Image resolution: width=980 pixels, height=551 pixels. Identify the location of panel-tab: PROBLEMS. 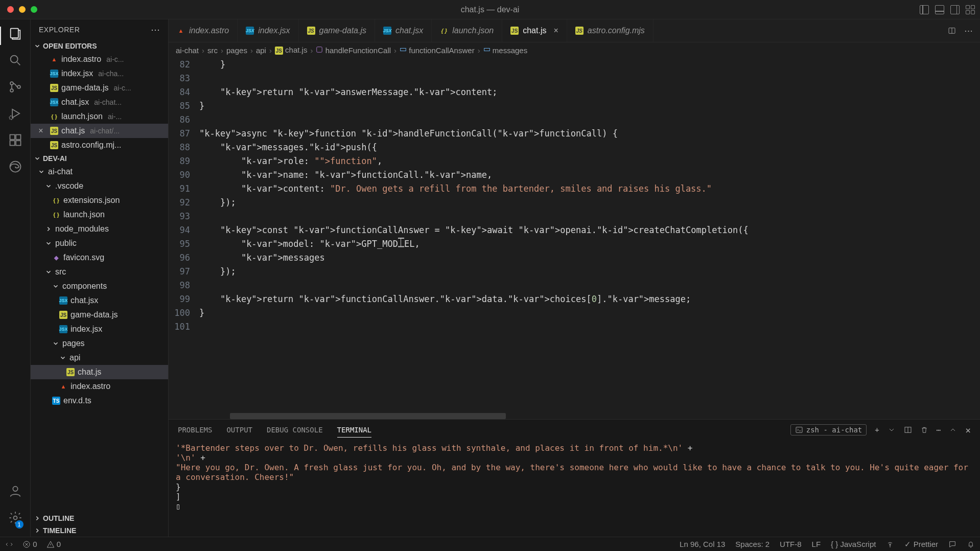
(195, 430).